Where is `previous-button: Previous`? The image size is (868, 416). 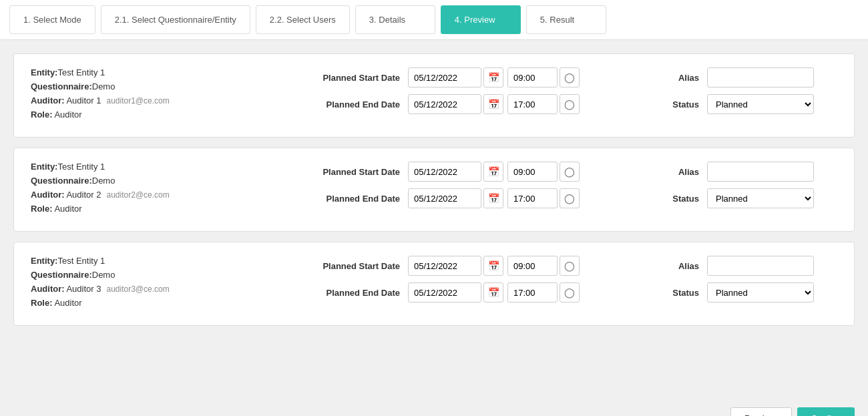 previous-button: Previous is located at coordinates (761, 411).